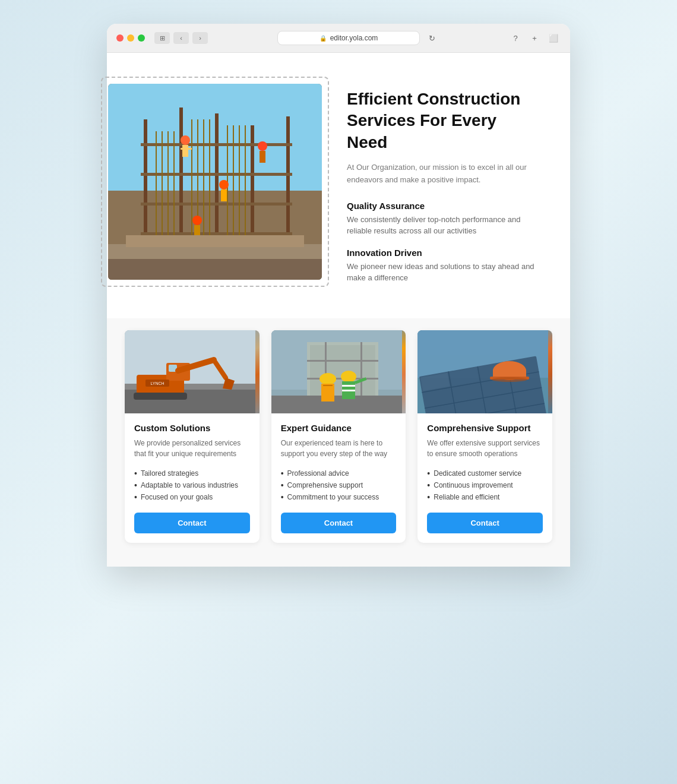 This screenshot has width=677, height=784. Describe the element at coordinates (181, 38) in the screenshot. I see `browser-controls: ⊞ ‹ ›` at that location.